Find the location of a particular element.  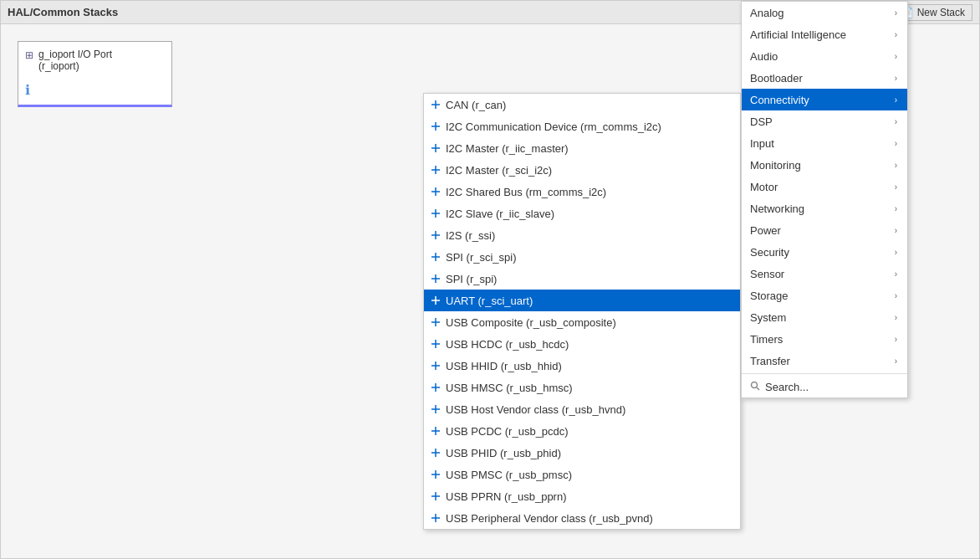

connectivity-item-spi: SPI (r_spi) is located at coordinates (582, 279).